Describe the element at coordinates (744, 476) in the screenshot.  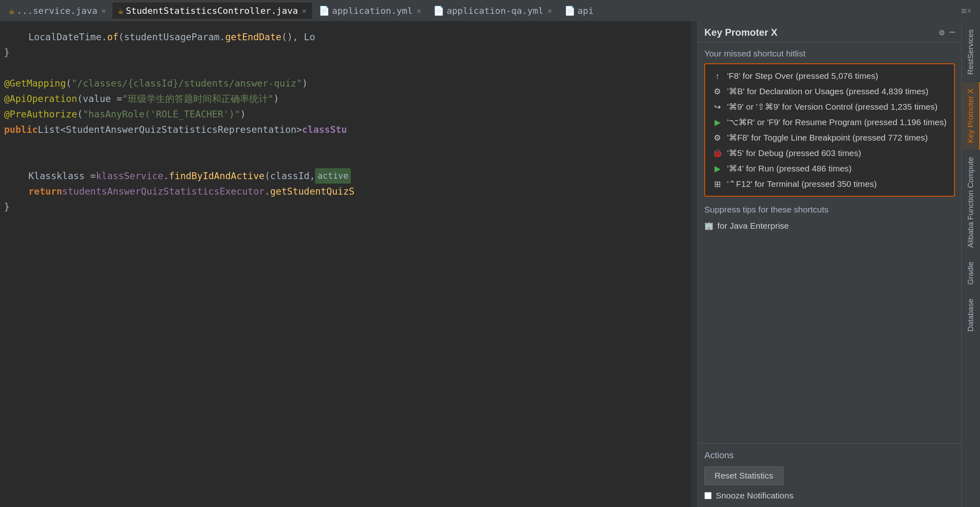
I see `reset-statistics-button: Reset Statistics` at that location.